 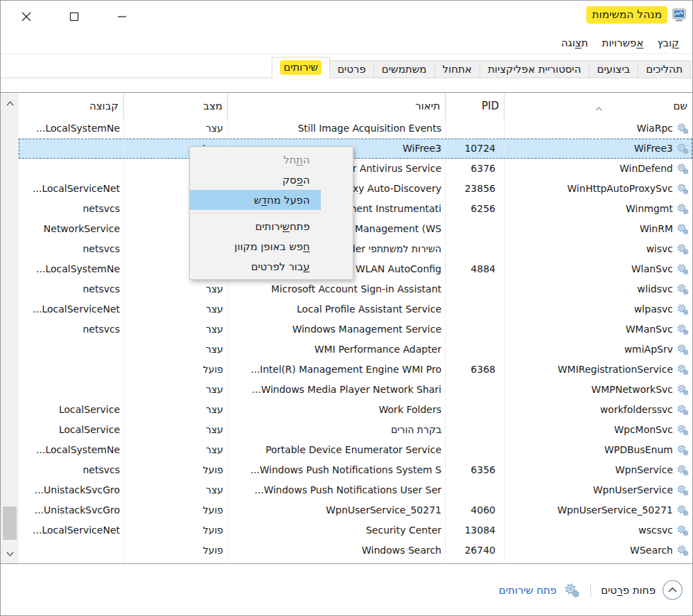 I want to click on service-row-WpnUserService_50271: WpnUserService_502714060WpnUserService_5…, so click(x=356, y=510).